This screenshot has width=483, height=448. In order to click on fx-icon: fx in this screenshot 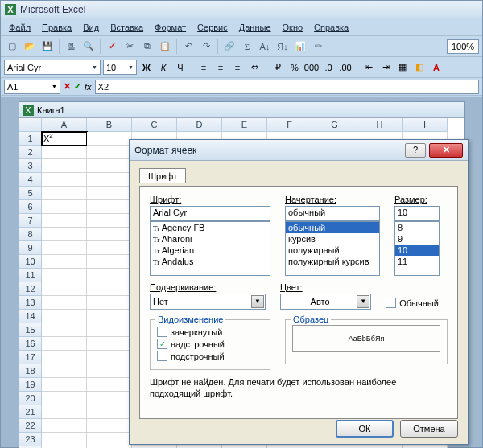, I will do `click(89, 87)`.